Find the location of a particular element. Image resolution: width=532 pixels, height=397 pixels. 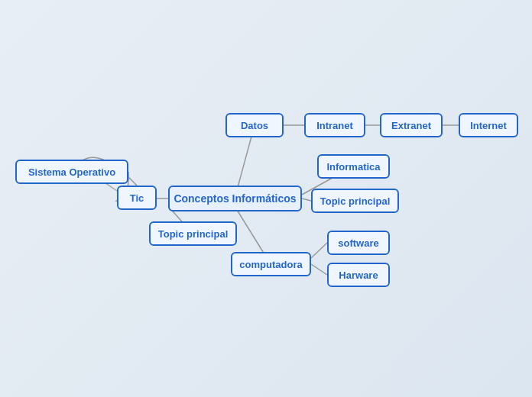

node-harware: Harware is located at coordinates (358, 275).